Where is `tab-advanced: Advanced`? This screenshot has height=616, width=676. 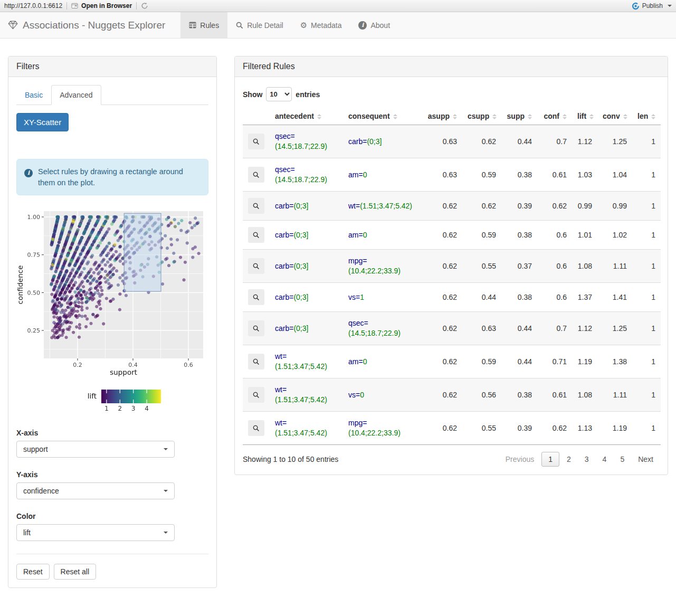
tab-advanced: Advanced is located at coordinates (76, 95).